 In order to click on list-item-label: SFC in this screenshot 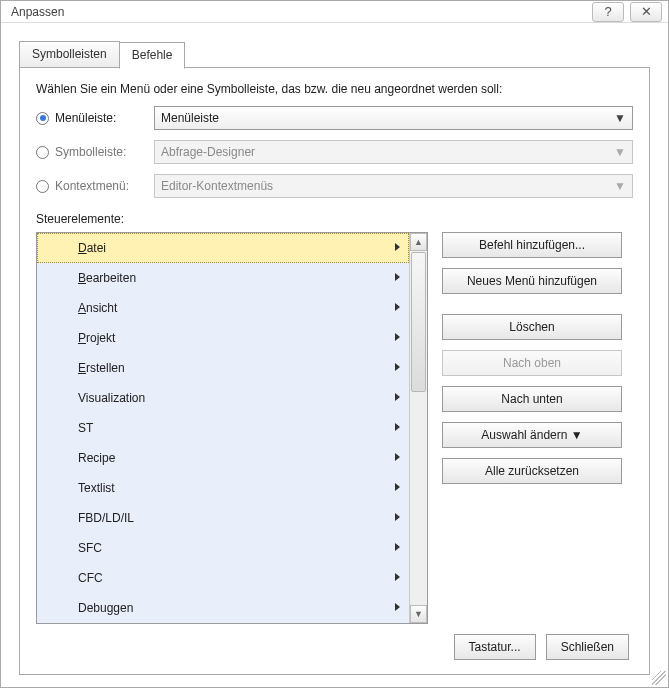, I will do `click(90, 548)`.